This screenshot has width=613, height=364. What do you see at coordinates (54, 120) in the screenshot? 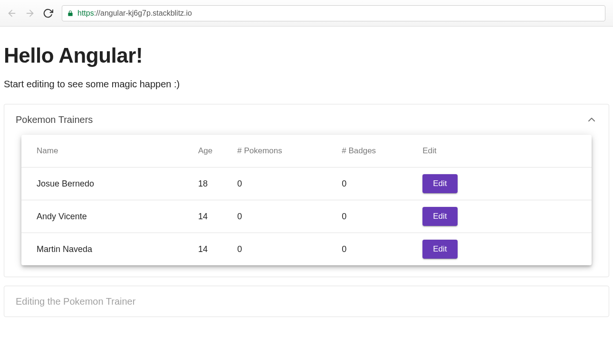
I see `panel-trainers-title: Pokemon Trainers` at bounding box center [54, 120].